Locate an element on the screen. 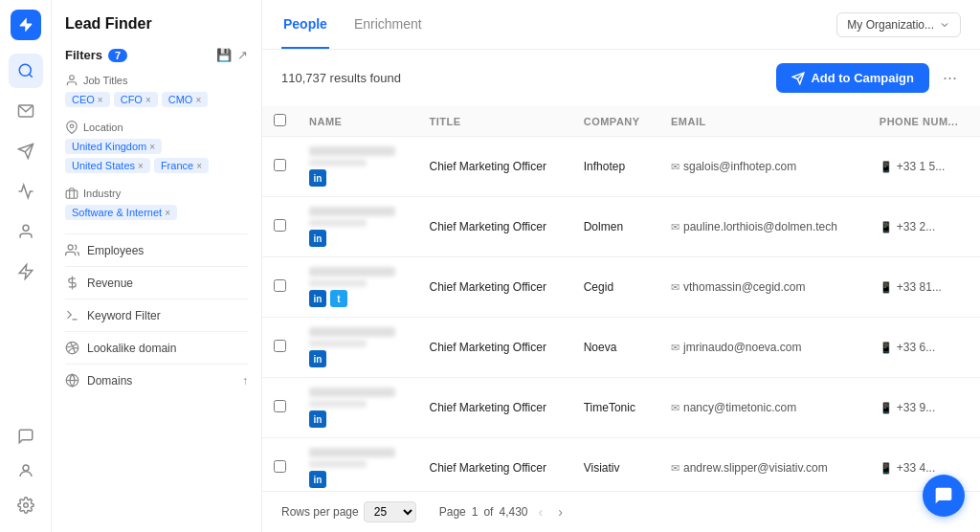  tag-ceo: CEO × is located at coordinates (88, 100).